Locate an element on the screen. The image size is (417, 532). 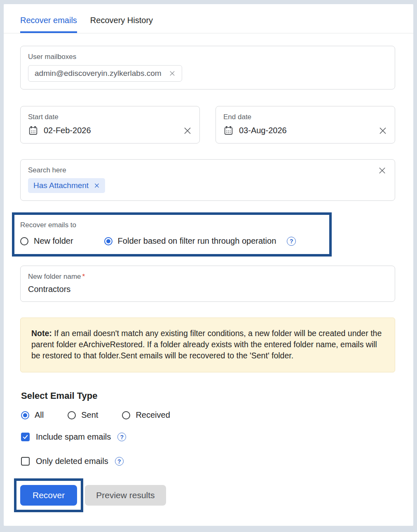
mailbox-chip: admin@ediscoveryin.zylkerlabs.com is located at coordinates (105, 73).